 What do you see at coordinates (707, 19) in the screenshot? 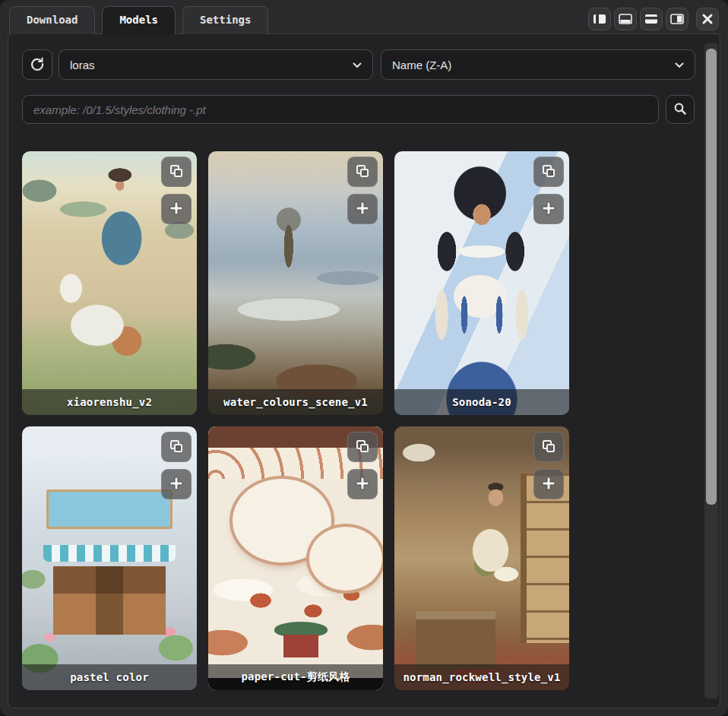
I see `close-icon` at bounding box center [707, 19].